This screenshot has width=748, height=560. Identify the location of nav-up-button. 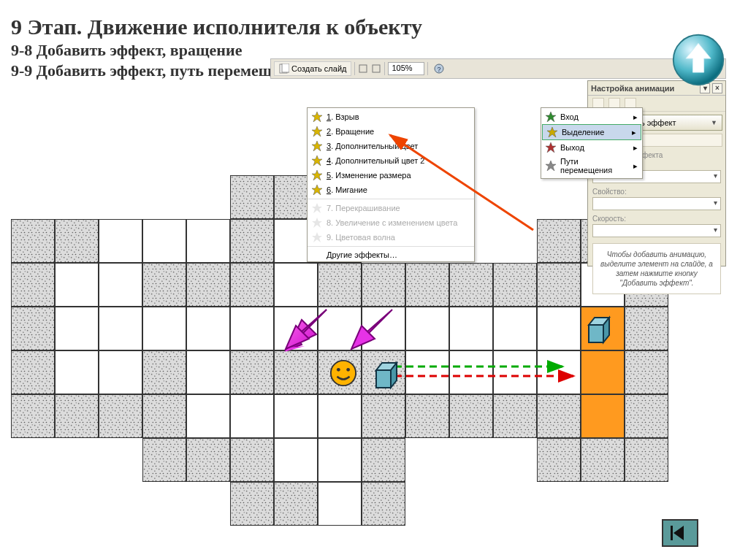
(698, 60).